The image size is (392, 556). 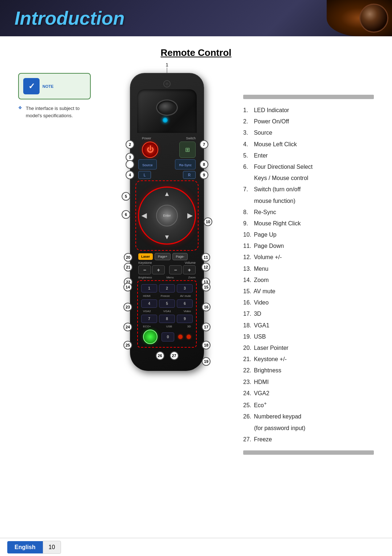 What do you see at coordinates (167, 84) in the screenshot?
I see `remote-top` at bounding box center [167, 84].